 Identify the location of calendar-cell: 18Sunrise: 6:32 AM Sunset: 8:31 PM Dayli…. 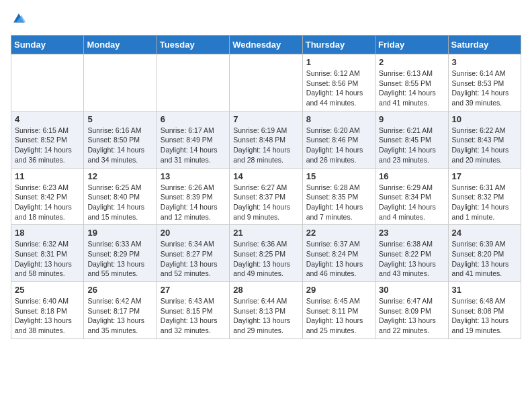
(48, 254).